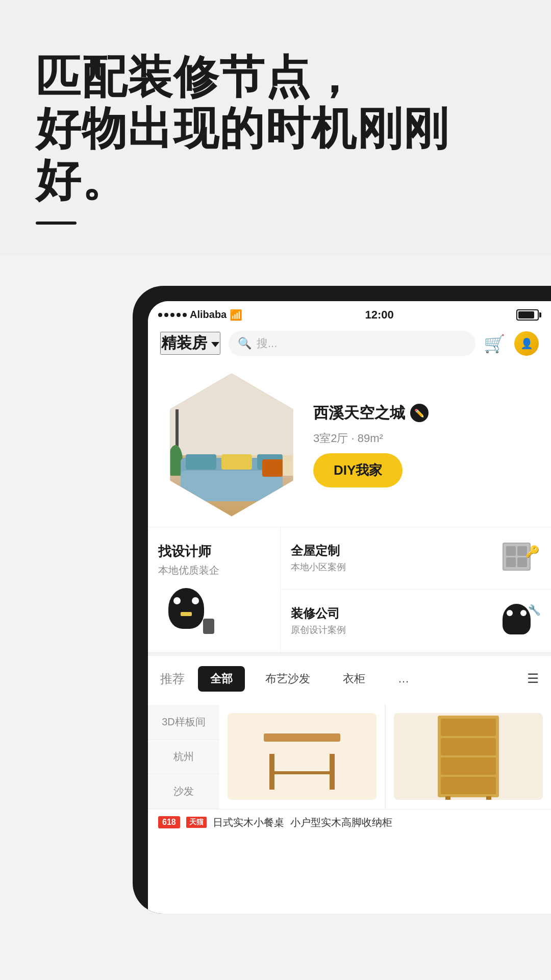  What do you see at coordinates (527, 315) in the screenshot?
I see `battery-fill` at bounding box center [527, 315].